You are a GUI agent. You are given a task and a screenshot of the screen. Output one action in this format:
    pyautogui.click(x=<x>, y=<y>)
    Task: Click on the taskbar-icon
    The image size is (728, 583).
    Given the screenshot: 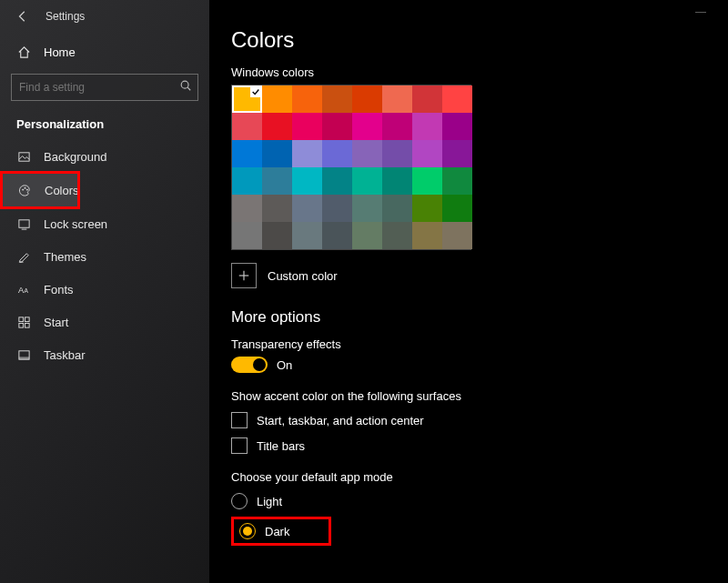 What is the action you would take?
    pyautogui.click(x=24, y=355)
    